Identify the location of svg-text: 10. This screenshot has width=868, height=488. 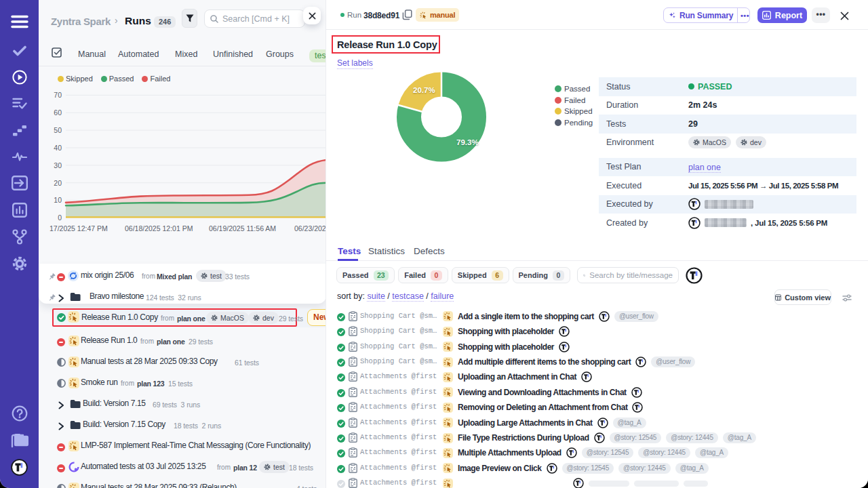
(58, 200).